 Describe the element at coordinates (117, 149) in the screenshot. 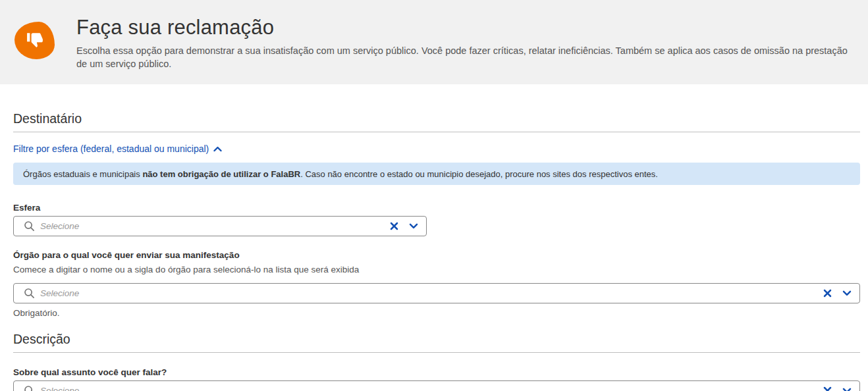

I see `filter-esfera-toggle-link: Filtre por esfera (federal, estadual ou …` at that location.